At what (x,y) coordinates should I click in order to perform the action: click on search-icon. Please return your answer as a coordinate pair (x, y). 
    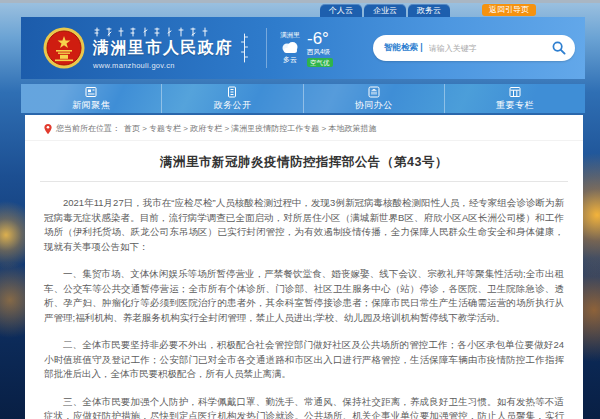
    Looking at the image, I should click on (559, 48).